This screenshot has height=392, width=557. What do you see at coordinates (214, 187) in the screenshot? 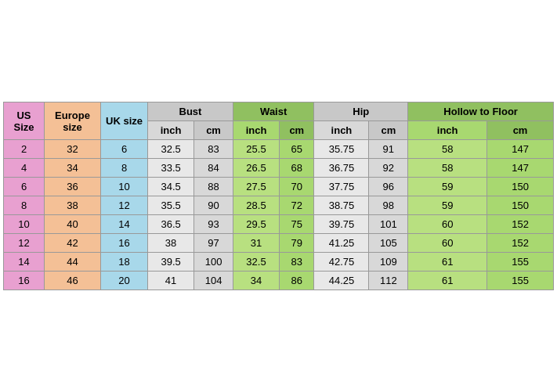
I see `table-cell: 88` at bounding box center [214, 187].